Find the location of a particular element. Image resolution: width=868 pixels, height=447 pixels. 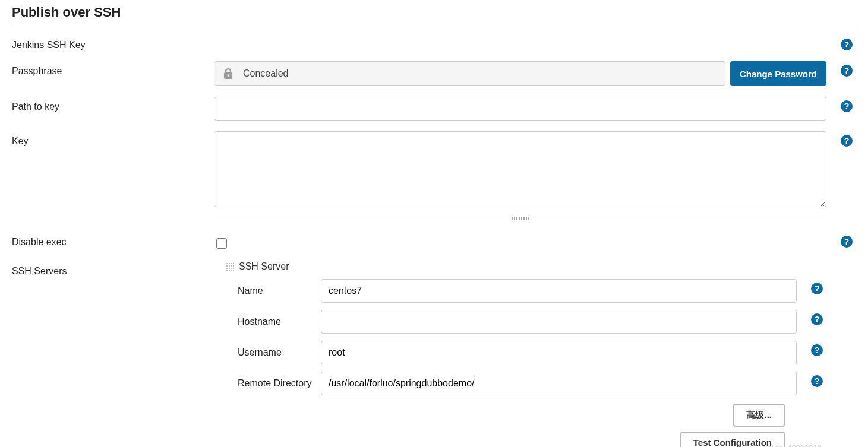

drag-handle-icon is located at coordinates (230, 267).